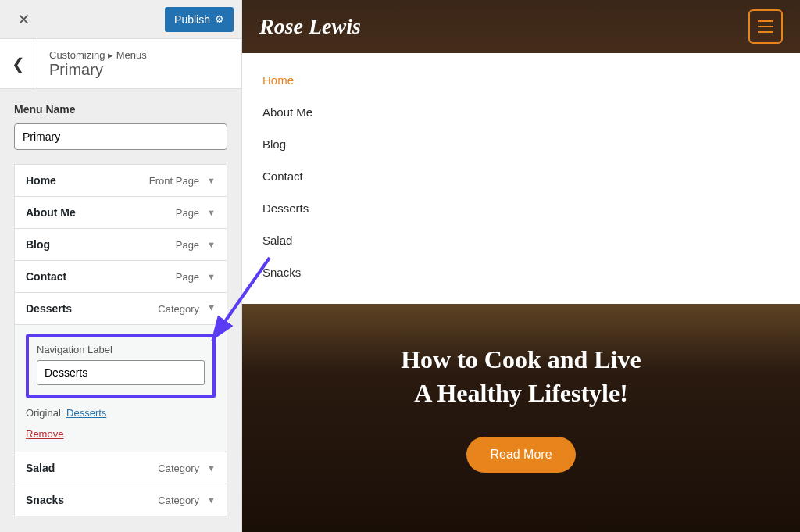 This screenshot has width=800, height=532. Describe the element at coordinates (199, 20) in the screenshot. I see `publish-button: Publish ⚙` at that location.